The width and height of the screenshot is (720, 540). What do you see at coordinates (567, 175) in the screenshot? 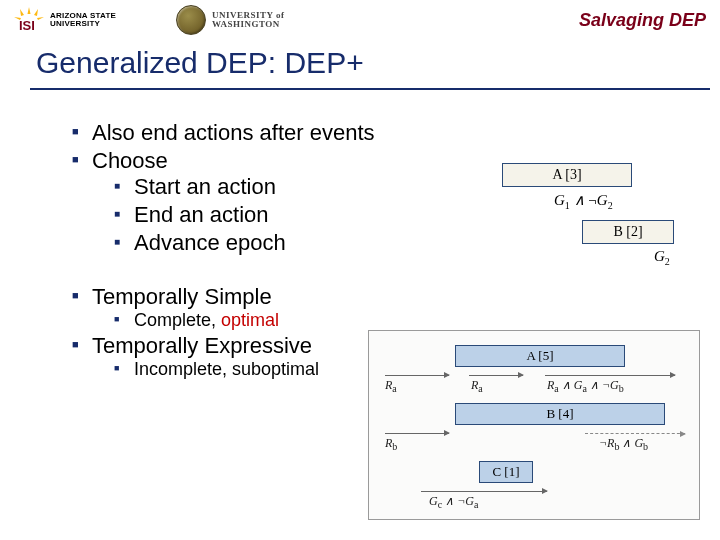
I see `action-box-a: A [3]` at bounding box center [567, 175].